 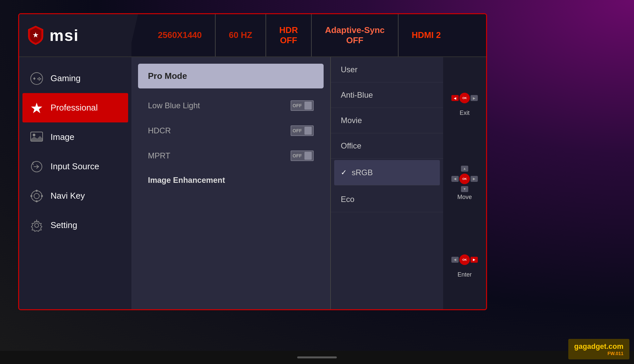 What do you see at coordinates (302, 106) in the screenshot?
I see `low-blue-light-toggle` at bounding box center [302, 106].